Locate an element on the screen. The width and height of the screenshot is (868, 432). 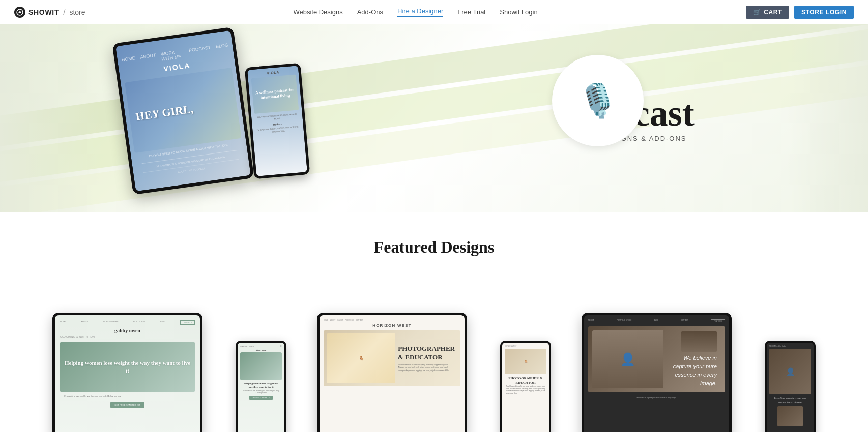
horizon-chair-image: 🪑 is located at coordinates (361, 358).